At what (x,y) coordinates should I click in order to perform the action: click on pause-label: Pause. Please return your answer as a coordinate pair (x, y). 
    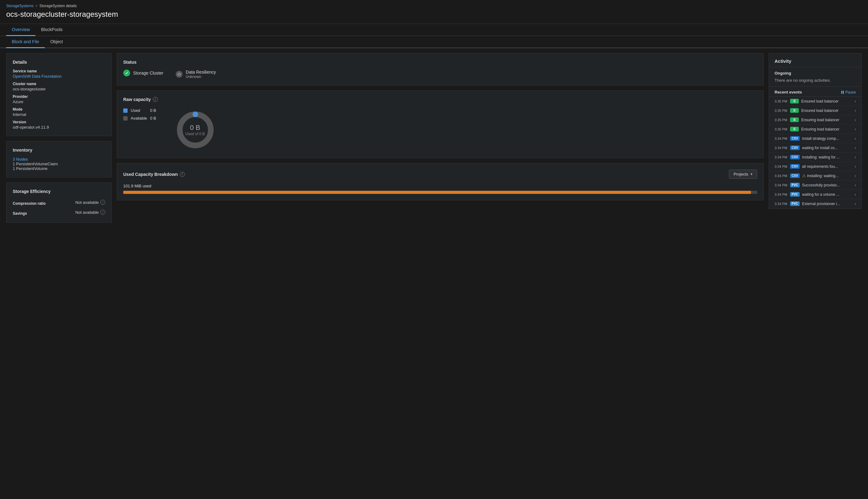
    Looking at the image, I should click on (851, 93).